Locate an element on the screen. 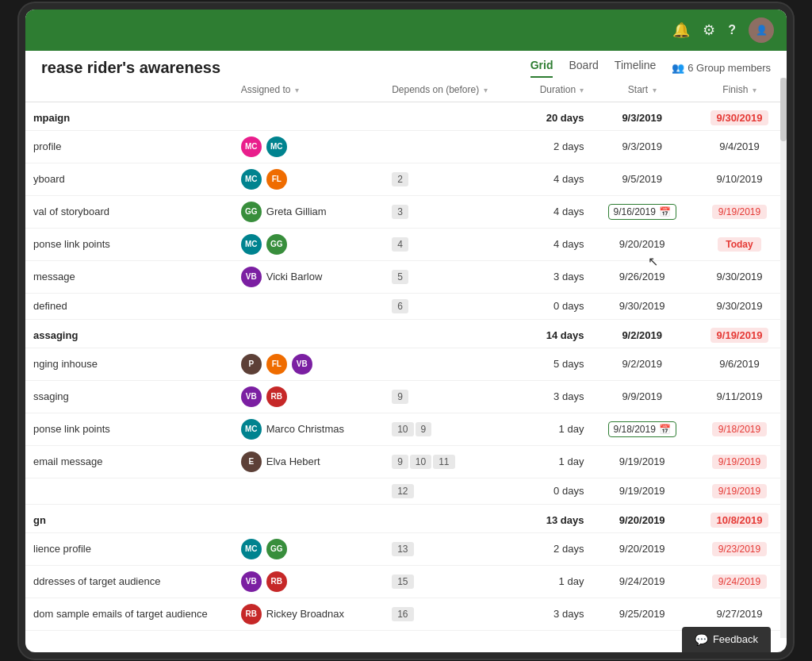  finish-cell: 9/30/2019 is located at coordinates (739, 276).